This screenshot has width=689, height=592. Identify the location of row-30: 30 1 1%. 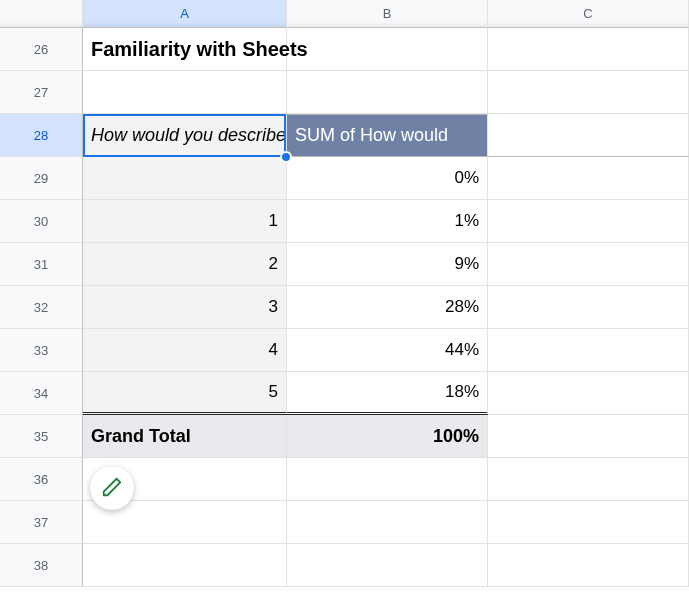
(344, 222).